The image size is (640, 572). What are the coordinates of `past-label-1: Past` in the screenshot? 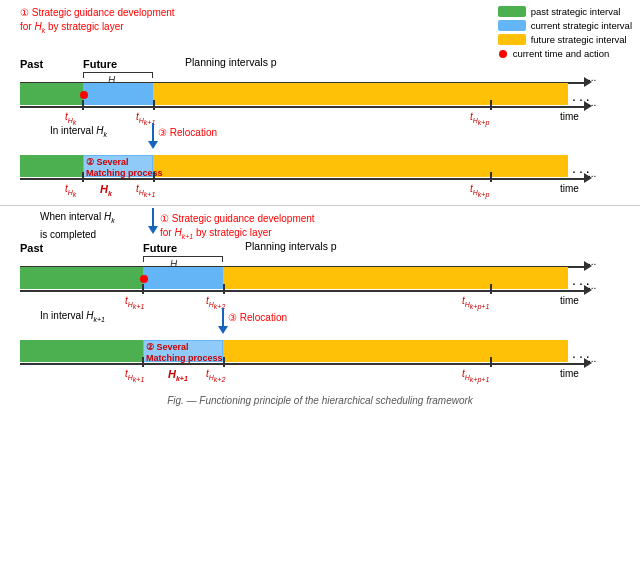 It's located at (32, 64).